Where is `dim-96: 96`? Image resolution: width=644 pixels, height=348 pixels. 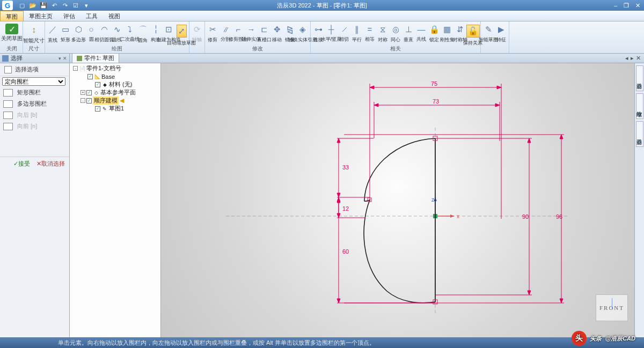 dim-96: 96 is located at coordinates (559, 217).